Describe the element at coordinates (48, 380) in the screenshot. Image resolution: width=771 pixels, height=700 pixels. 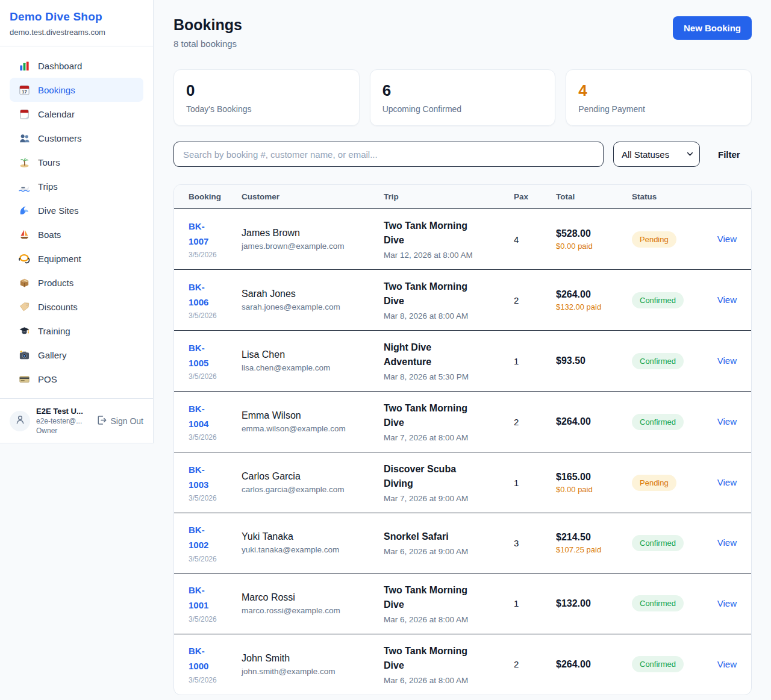
I see `sidebar-item-label: POS` at that location.